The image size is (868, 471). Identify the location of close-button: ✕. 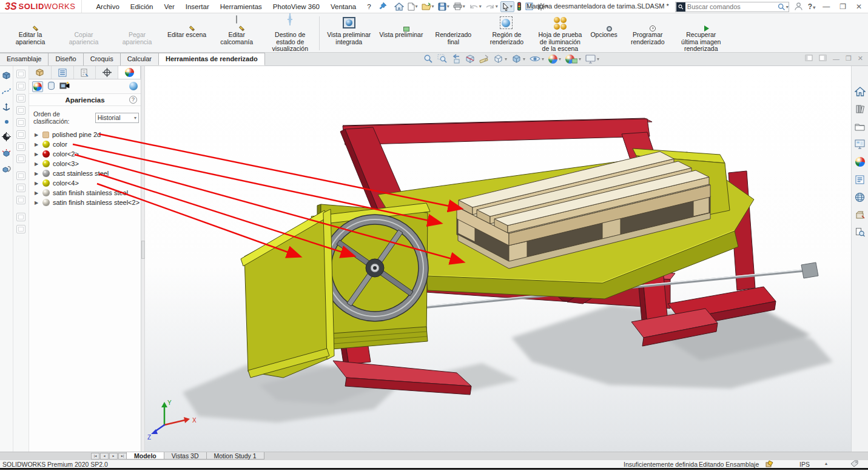
(859, 7).